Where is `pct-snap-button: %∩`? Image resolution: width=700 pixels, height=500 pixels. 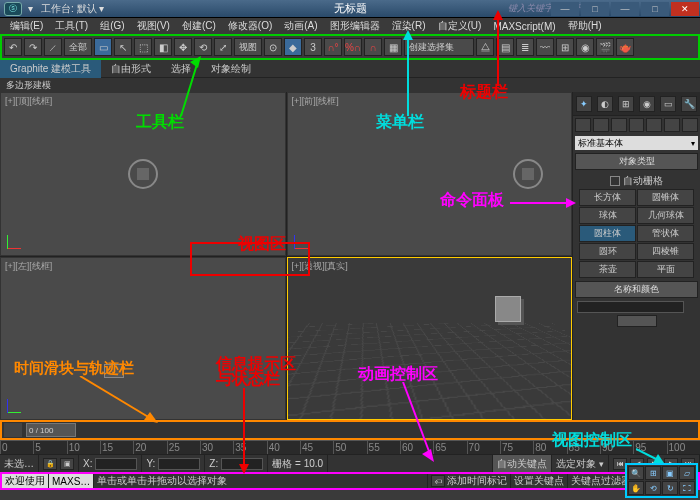
pct-snap-button: %∩ is located at coordinates (353, 47).